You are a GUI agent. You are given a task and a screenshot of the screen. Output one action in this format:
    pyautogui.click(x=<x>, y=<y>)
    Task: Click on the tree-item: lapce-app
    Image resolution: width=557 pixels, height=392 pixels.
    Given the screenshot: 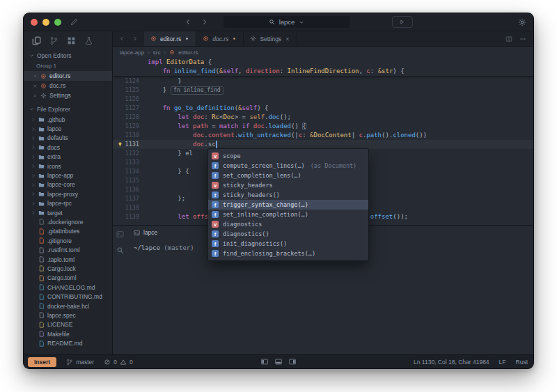 What is the action you would take?
    pyautogui.click(x=68, y=175)
    